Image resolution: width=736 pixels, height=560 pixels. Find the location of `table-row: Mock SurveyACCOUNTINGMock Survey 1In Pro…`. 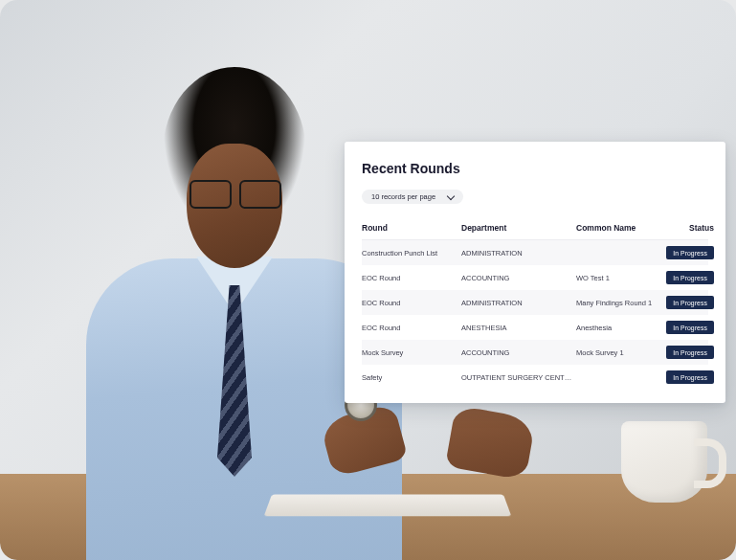

table-row: Mock SurveyACCOUNTINGMock Survey 1In Pro… is located at coordinates (535, 352).